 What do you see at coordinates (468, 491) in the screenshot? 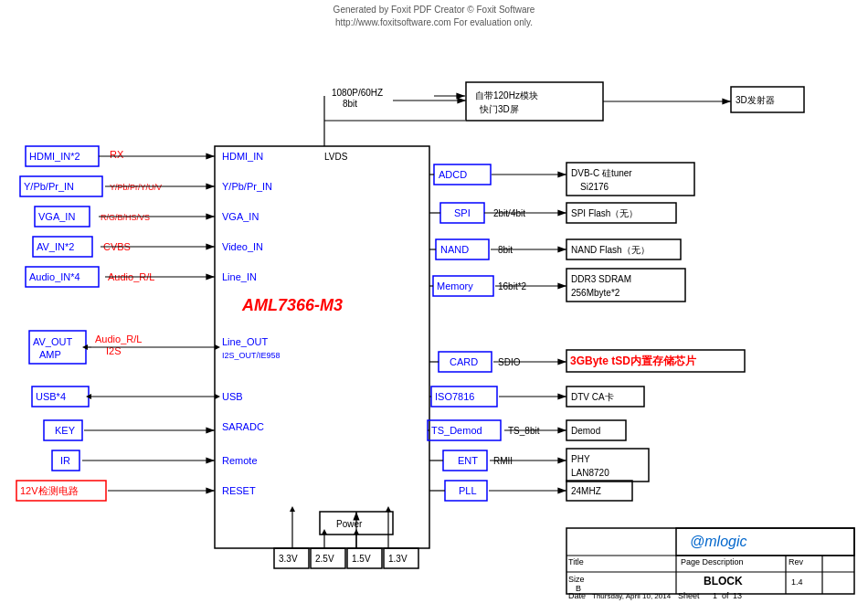
I see `pll-label: PLL` at bounding box center [468, 491].